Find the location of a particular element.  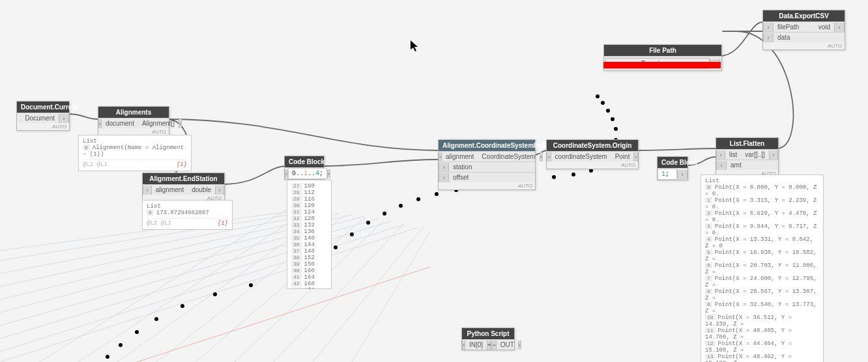

output-label: Alignment[] is located at coordinates (158, 124).